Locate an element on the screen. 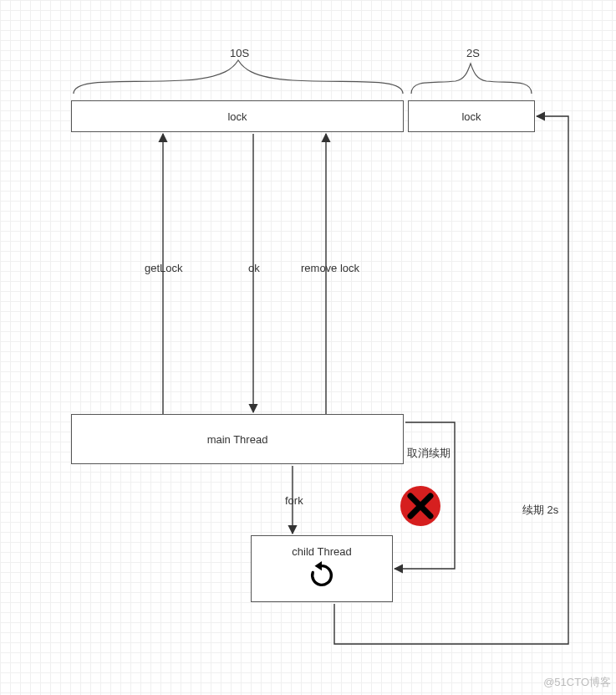 This screenshot has height=695, width=616. box-child-thread: child Thread is located at coordinates (322, 569).